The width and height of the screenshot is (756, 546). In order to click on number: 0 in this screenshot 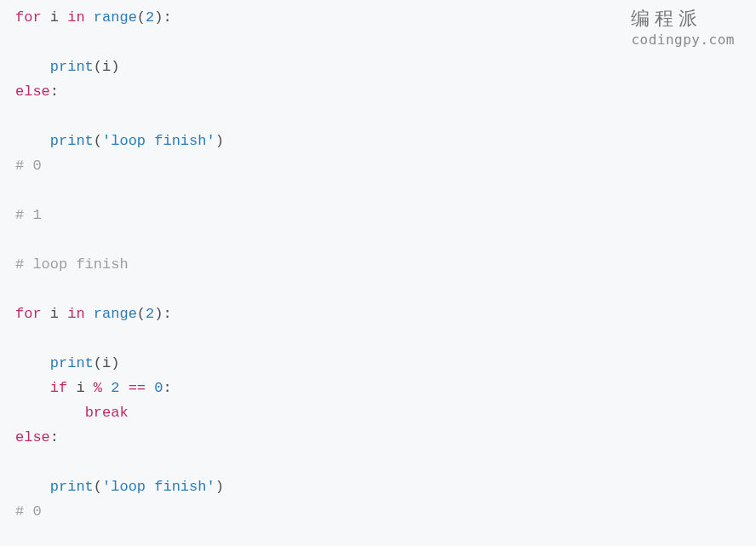, I will do `click(158, 388)`.